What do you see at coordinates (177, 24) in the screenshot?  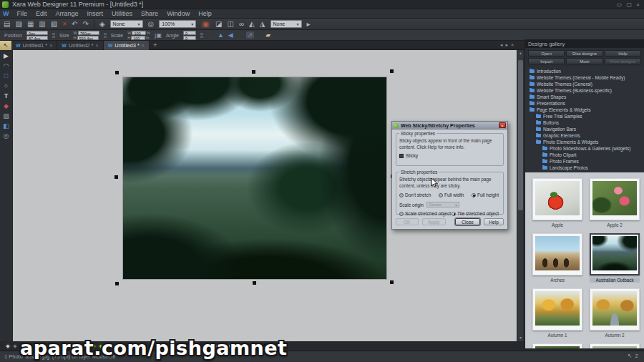 I see `zoom-dropdown: 100%▾` at bounding box center [177, 24].